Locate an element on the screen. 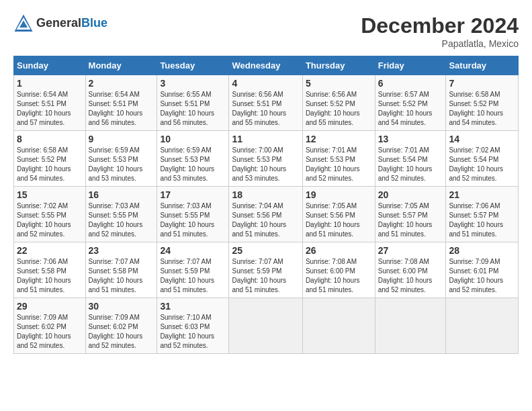 Image resolution: width=532 pixels, height=411 pixels. day-info: Sunrise: 6:56 AM Sunset: 5:51 PM Dayligh… is located at coordinates (265, 109).